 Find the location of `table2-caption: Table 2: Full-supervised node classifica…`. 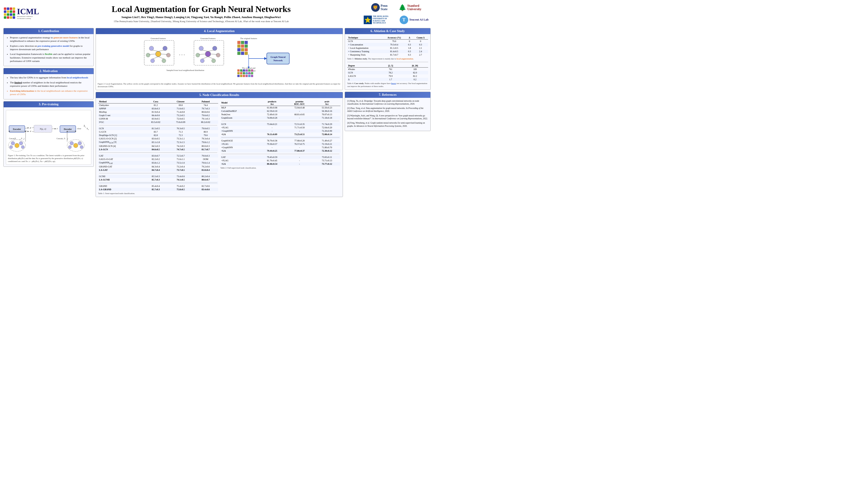

table2-caption: Table 2: Full-supervised node classifica… is located at coordinates (280, 168).